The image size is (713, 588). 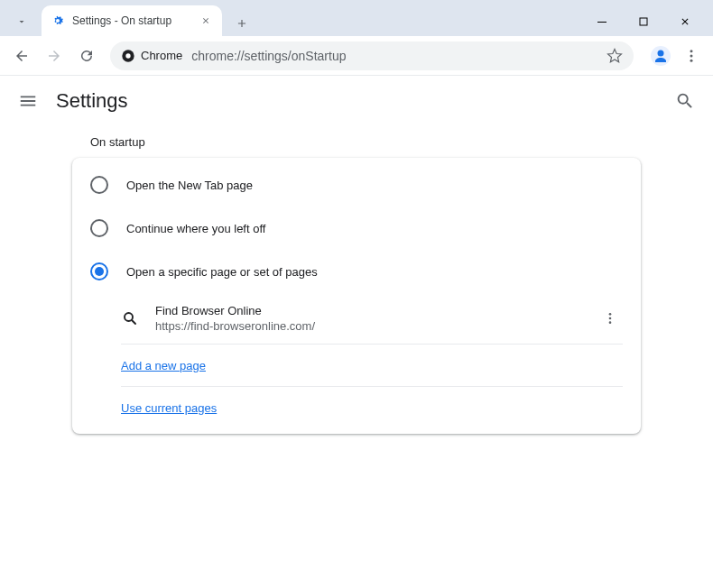 What do you see at coordinates (356, 101) in the screenshot?
I see `page-title: Settings` at bounding box center [356, 101].